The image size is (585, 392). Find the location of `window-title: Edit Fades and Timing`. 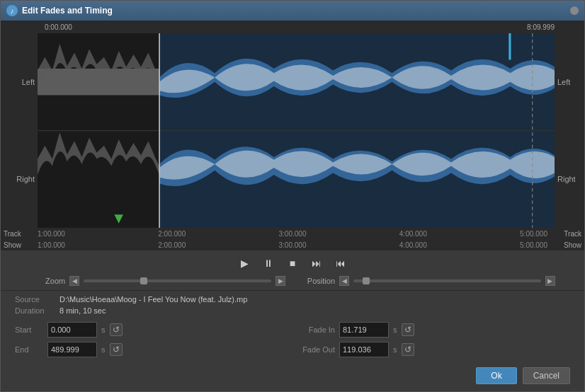

window-title: Edit Fades and Timing is located at coordinates (294, 11).